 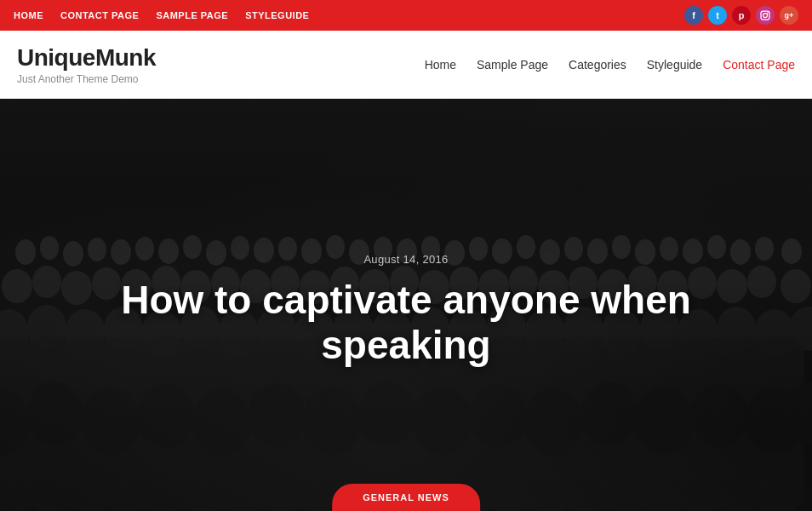 What do you see at coordinates (598, 65) in the screenshot?
I see `nav-categories: Categories` at bounding box center [598, 65].